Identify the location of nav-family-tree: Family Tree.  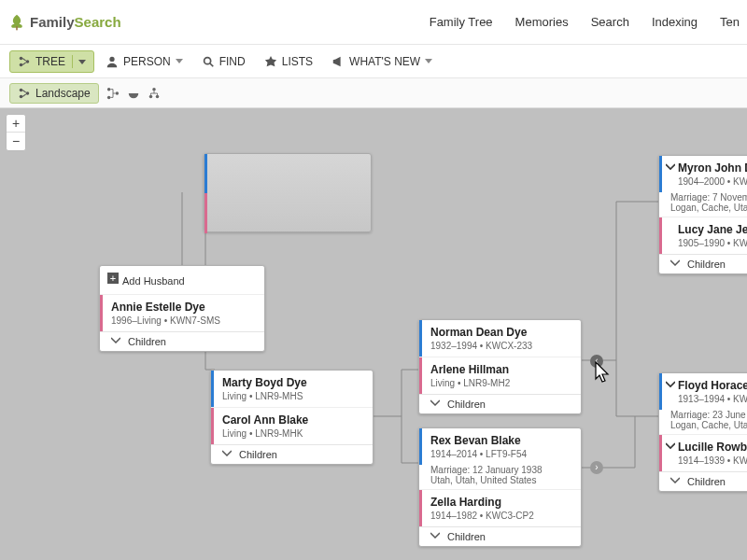
(461, 22).